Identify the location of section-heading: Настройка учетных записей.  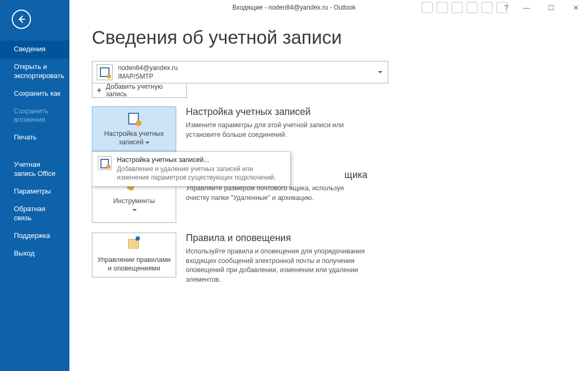
(277, 112).